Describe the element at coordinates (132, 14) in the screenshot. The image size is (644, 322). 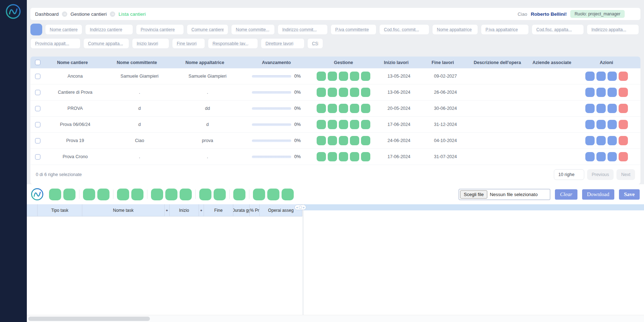
I see `breadcrumb-item: Lista cantieri` at that location.